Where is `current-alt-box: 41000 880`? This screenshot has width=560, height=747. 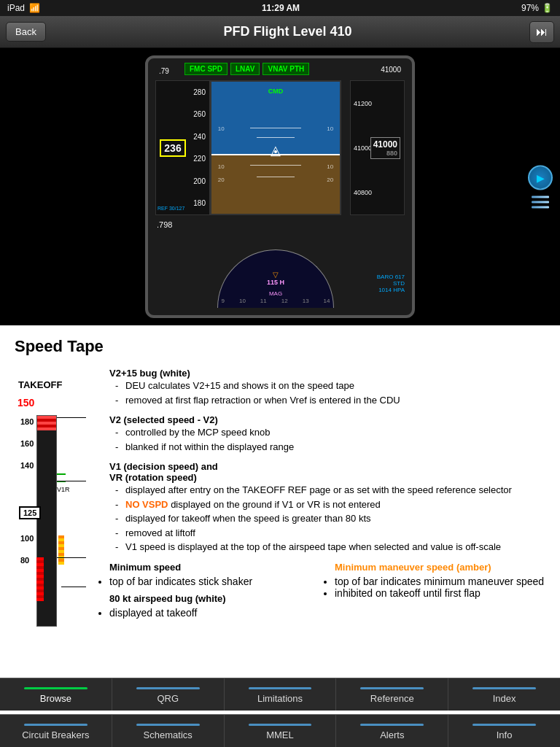 current-alt-box: 41000 880 is located at coordinates (385, 148).